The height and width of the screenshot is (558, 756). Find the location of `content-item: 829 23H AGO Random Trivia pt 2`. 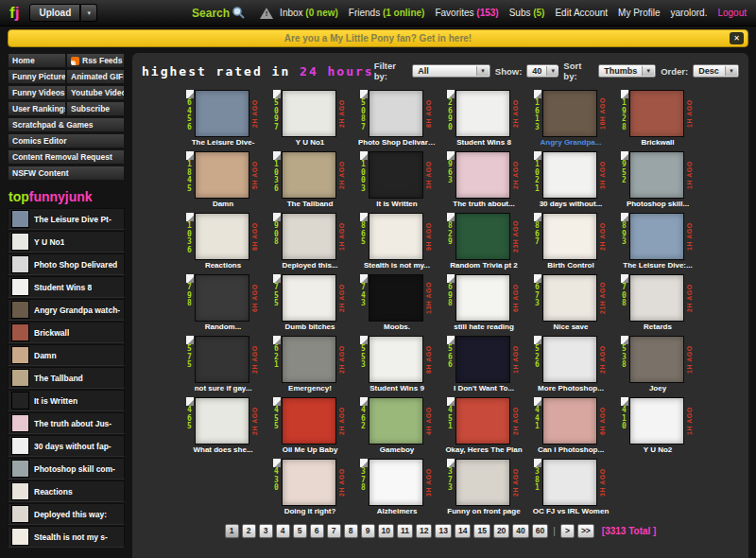

content-item: 829 23H AGO Random Trivia pt 2 is located at coordinates (484, 241).